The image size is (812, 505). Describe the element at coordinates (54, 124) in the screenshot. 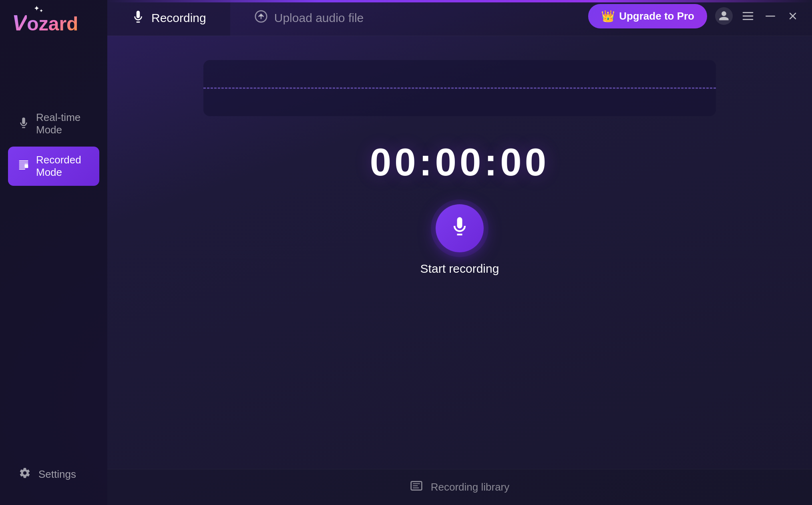

I see `sidebar-item-realtime: Real-time Mode` at that location.